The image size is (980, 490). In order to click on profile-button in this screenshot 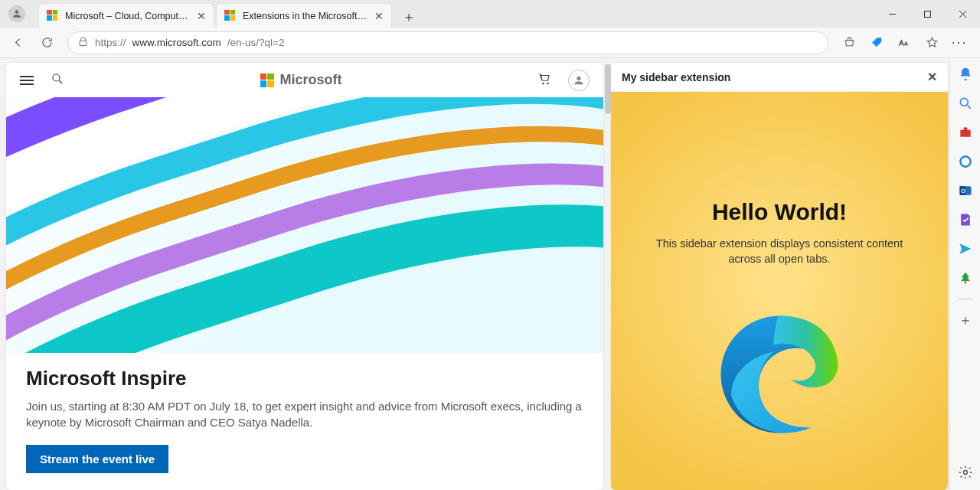, I will do `click(17, 14)`.